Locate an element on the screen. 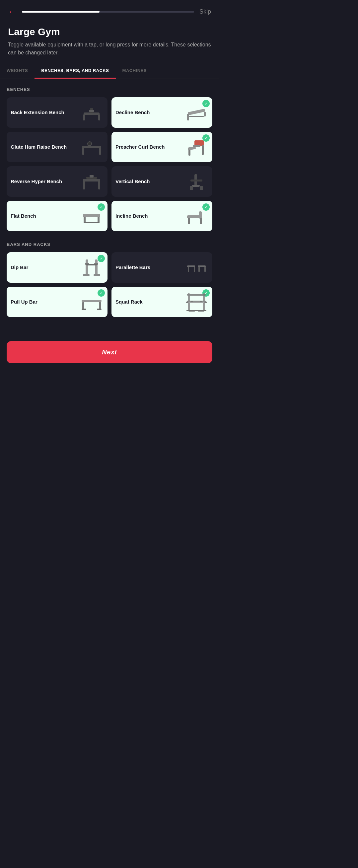  next-button-wrap: Next is located at coordinates (109, 355).